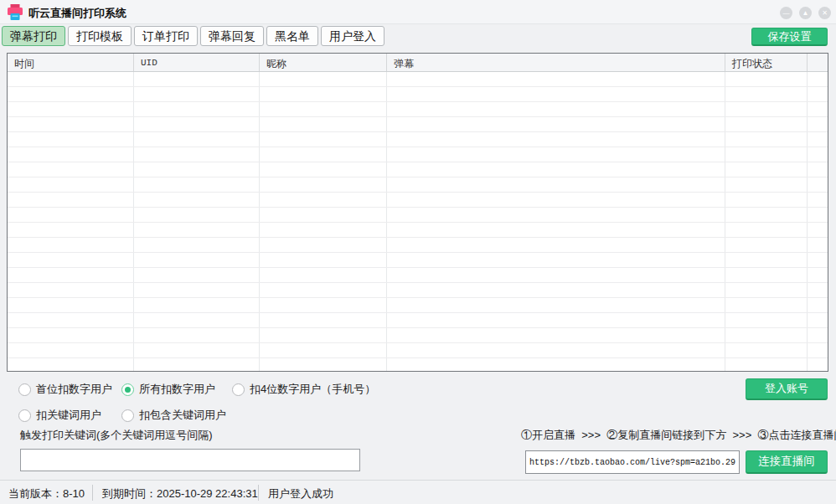  What do you see at coordinates (787, 389) in the screenshot?
I see `login-account-button: 登入账号` at bounding box center [787, 389].